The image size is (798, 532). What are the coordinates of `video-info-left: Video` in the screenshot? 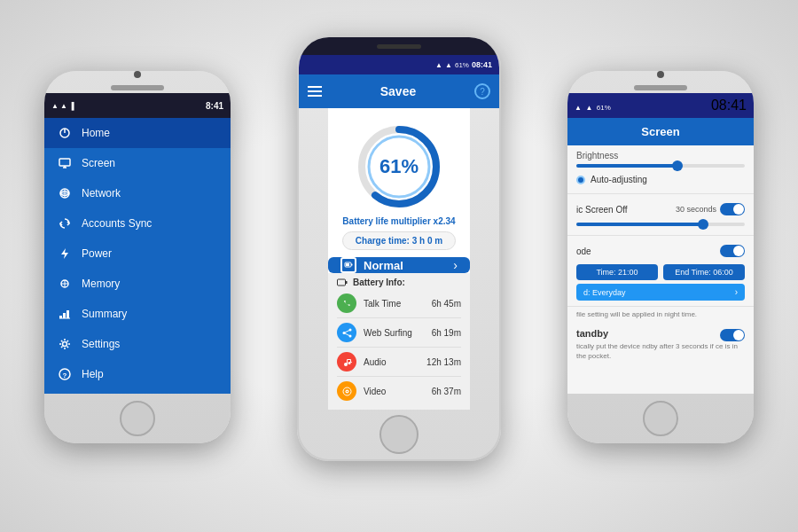 It's located at (362, 391).